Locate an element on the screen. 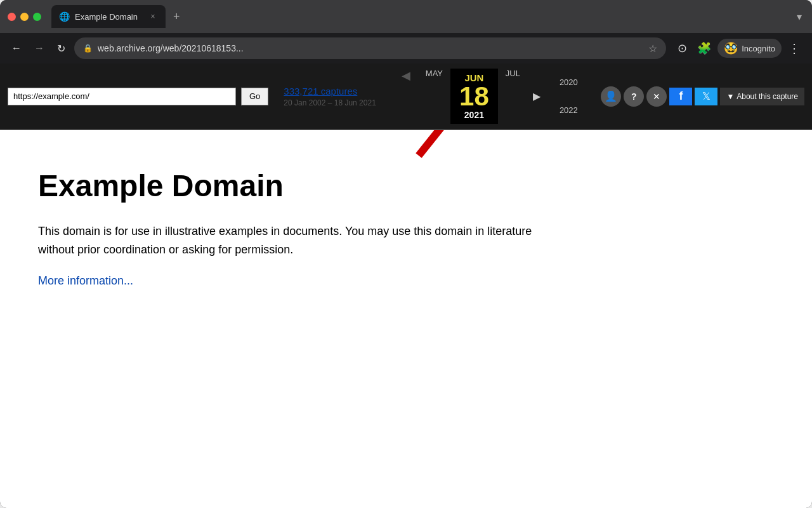  wayback-url-input is located at coordinates (122, 97).